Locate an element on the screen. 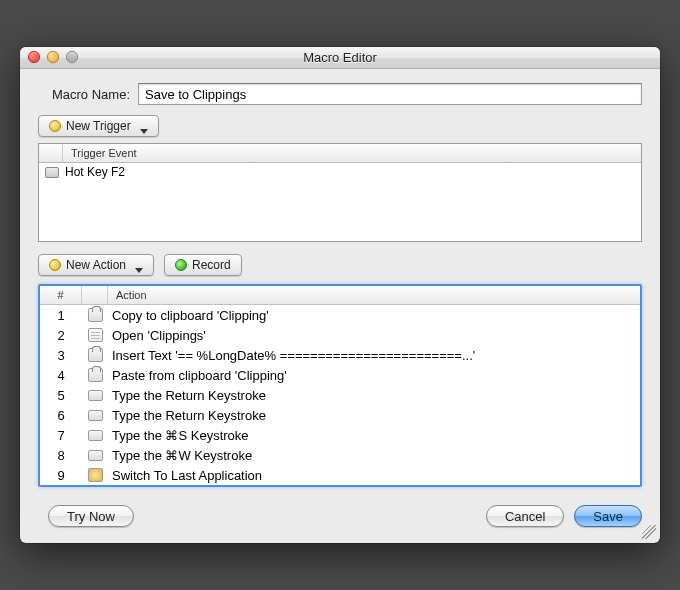 The image size is (680, 590). action-row-number: 1 is located at coordinates (61, 316).